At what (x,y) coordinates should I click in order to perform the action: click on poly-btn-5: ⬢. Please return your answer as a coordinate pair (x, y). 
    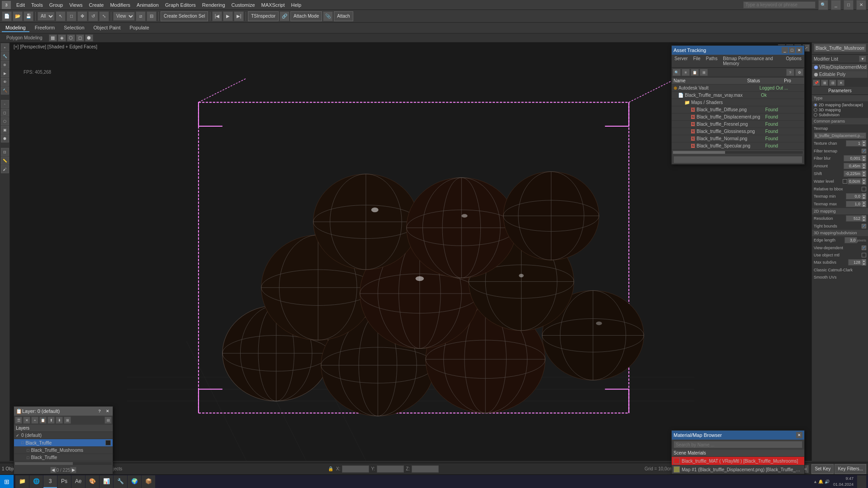
    Looking at the image, I should click on (89, 38).